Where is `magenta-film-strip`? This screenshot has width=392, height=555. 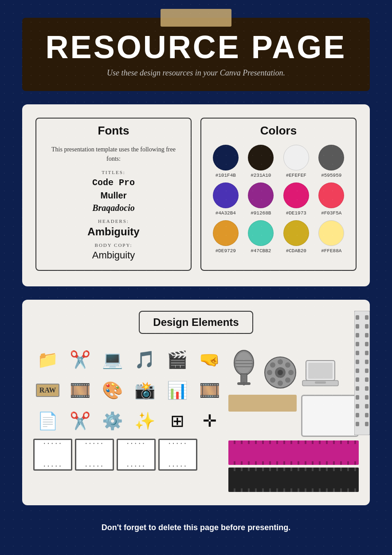
magenta-film-strip is located at coordinates (294, 453).